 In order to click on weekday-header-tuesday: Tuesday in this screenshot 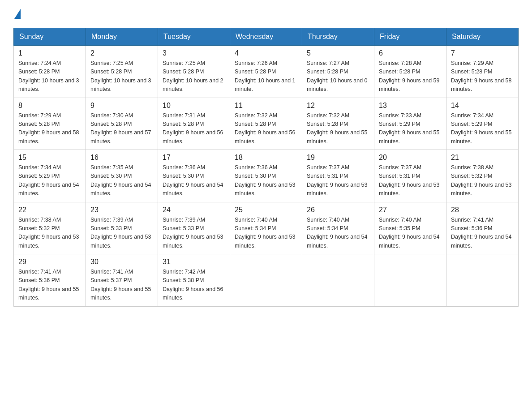, I will do `click(194, 37)`.